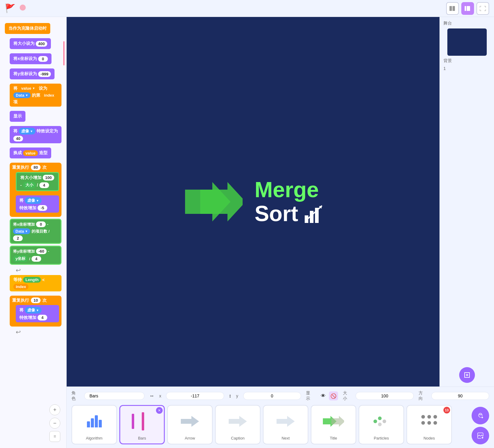 Image resolution: width=494 pixels, height=448 pixels. I want to click on top-bar-left: 🚩, so click(16, 8).